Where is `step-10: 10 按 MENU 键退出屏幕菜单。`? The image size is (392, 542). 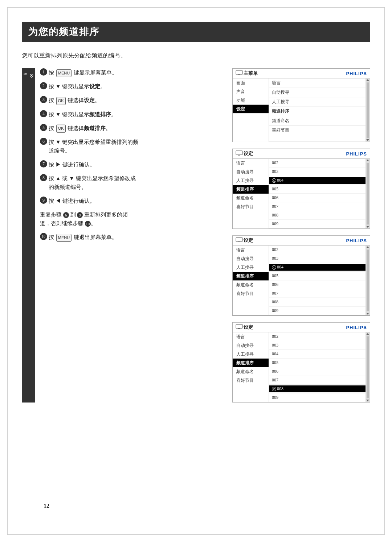 step-10: 10 按 MENU 键退出屏幕菜单。 is located at coordinates (131, 237).